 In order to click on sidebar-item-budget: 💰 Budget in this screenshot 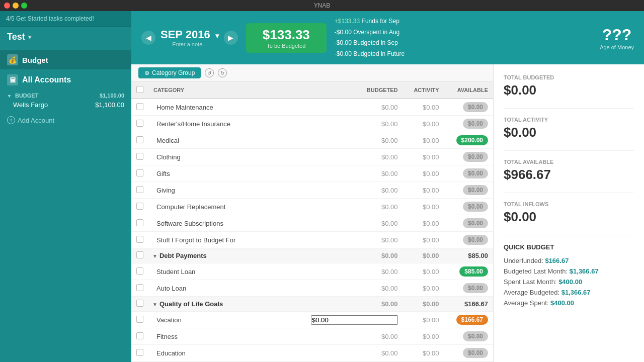, I will do `click(65, 60)`.